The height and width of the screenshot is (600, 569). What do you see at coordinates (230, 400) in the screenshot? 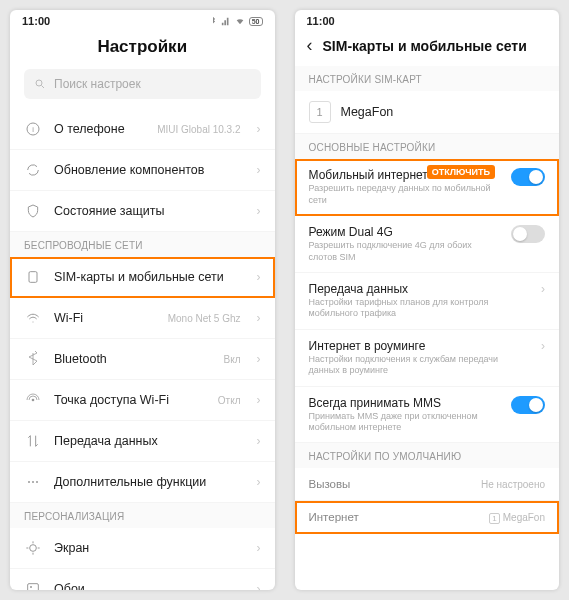
I see `row-value: Откл` at bounding box center [230, 400].